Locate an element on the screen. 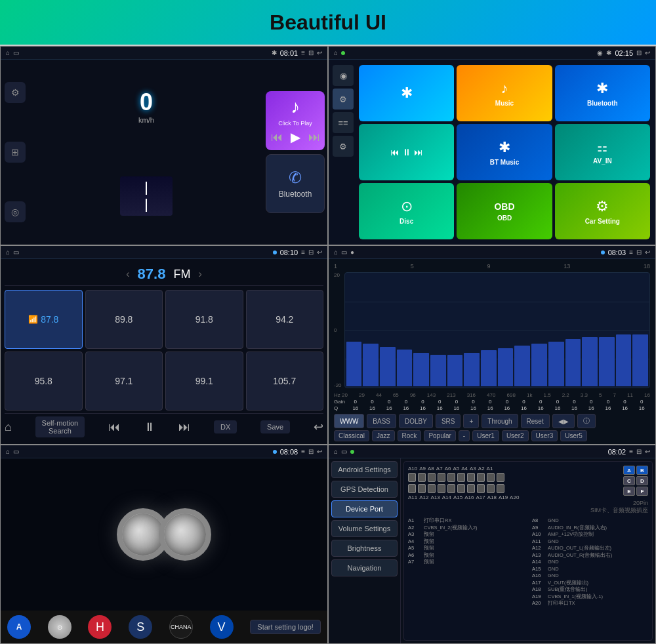 The height and width of the screenshot is (644, 656). eq-db-scale: 20 0 -20 is located at coordinates (338, 331).